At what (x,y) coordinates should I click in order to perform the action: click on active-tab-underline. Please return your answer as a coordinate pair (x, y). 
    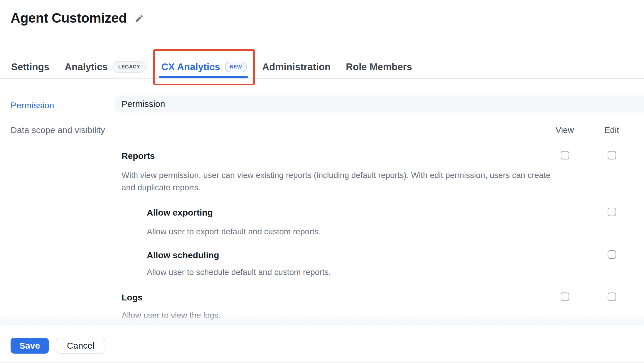
    Looking at the image, I should click on (203, 77).